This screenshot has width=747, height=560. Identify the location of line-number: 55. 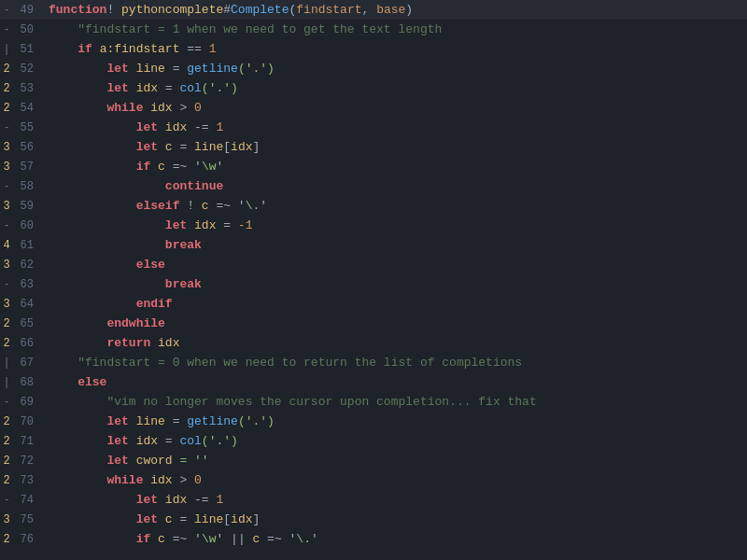
(27, 129).